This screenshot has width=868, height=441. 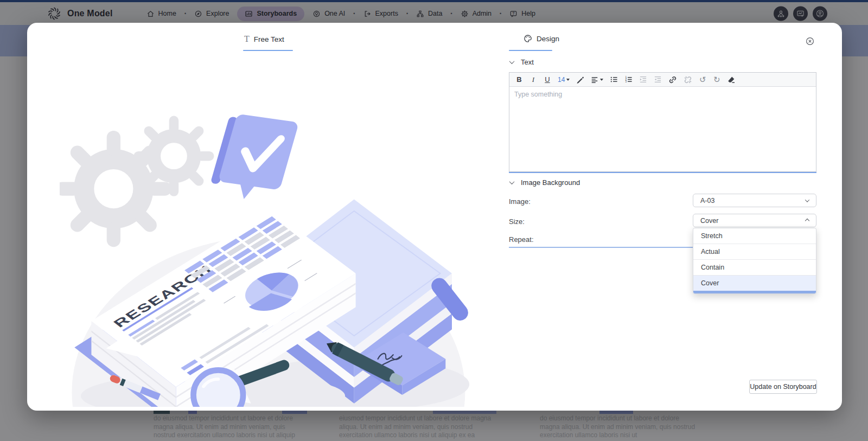 What do you see at coordinates (755, 252) in the screenshot?
I see `size-option-actual: Actual` at bounding box center [755, 252].